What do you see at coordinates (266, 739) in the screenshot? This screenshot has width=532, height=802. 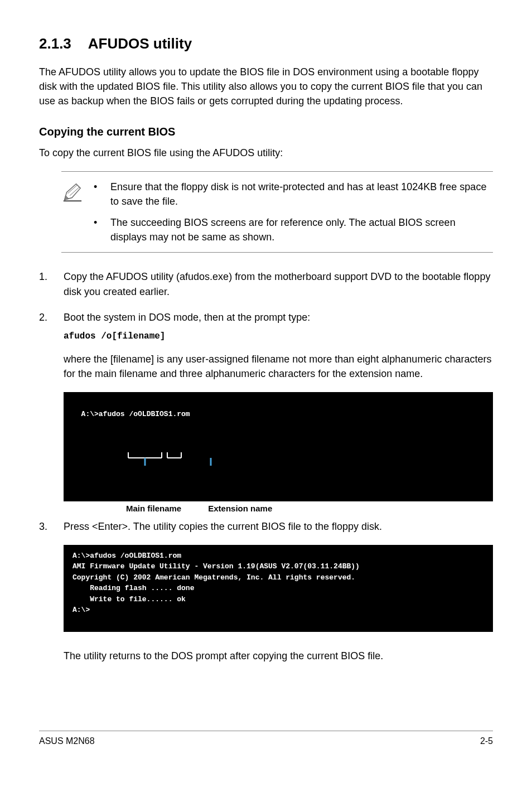 I see `page-footer: ASUS M2N68 2-5` at bounding box center [266, 739].